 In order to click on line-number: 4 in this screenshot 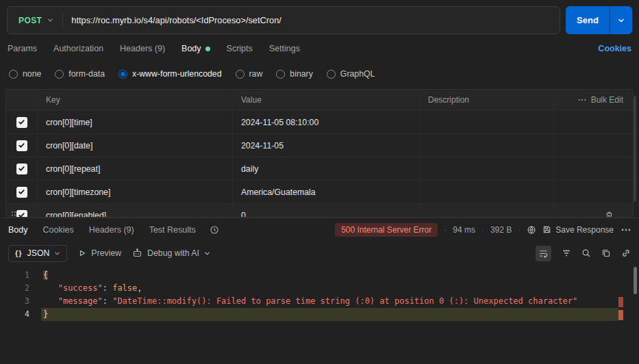, I will do `click(21, 315)`.